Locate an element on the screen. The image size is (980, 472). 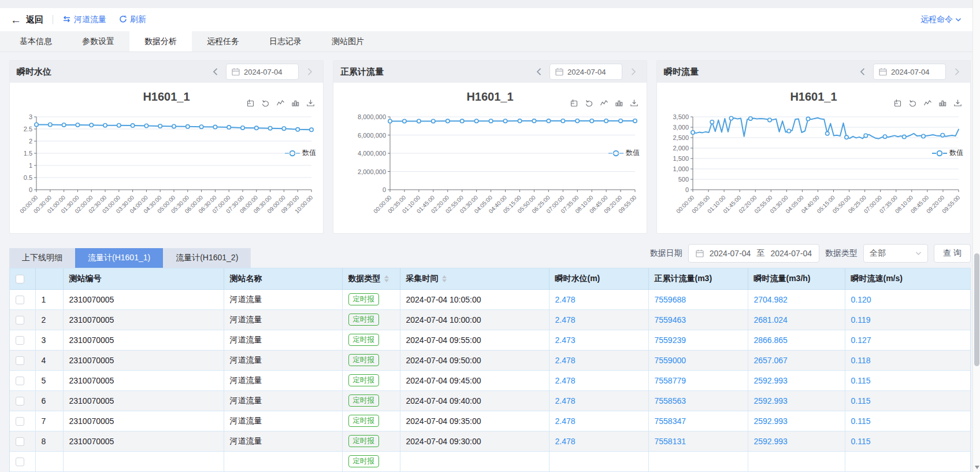
row-index: 1 is located at coordinates (49, 300).